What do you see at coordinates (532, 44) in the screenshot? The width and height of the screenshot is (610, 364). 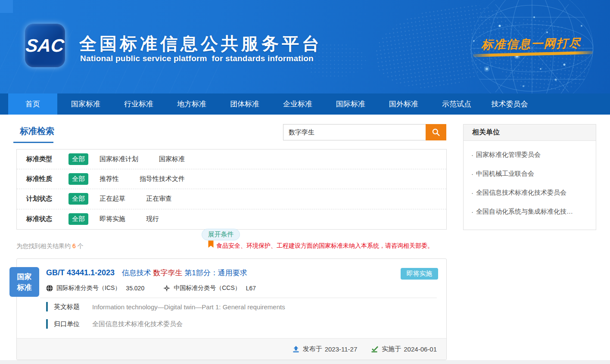 I see `slogan-banner: 标准信息一网打尽` at bounding box center [532, 44].